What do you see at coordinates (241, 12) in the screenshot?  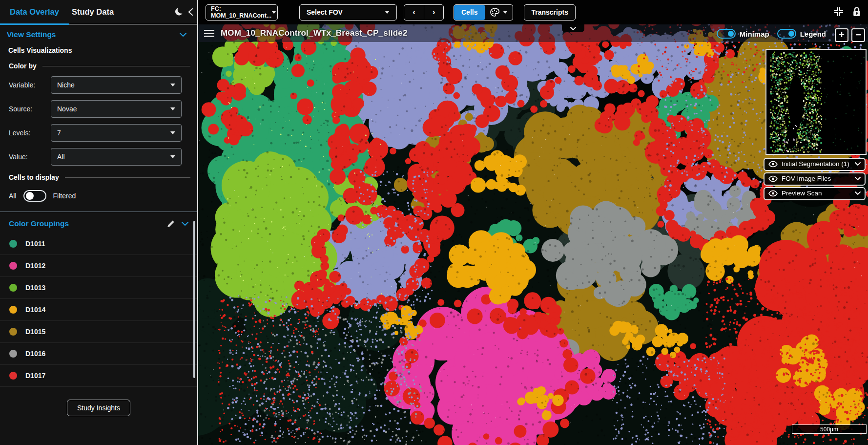 I see `flow-cell-dropdown-value: FC: MOM_10_RNACont...` at bounding box center [241, 12].